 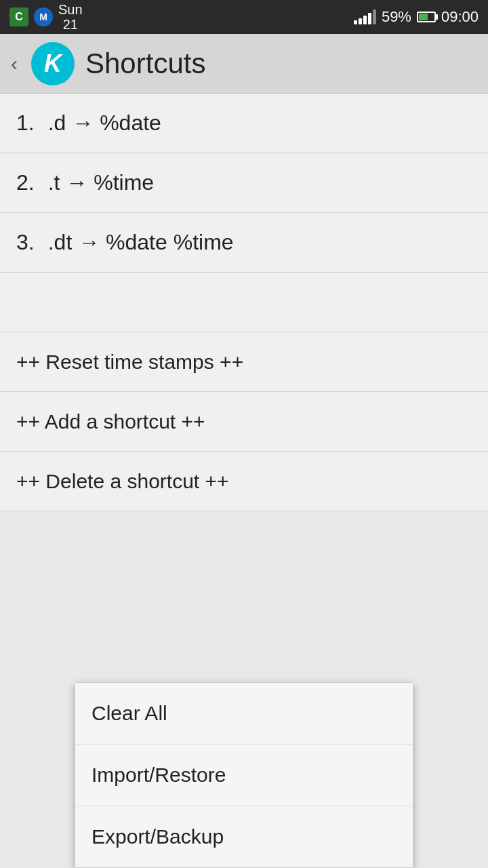 What do you see at coordinates (26, 243) in the screenshot?
I see `shortcut-number-3: 3.` at bounding box center [26, 243].